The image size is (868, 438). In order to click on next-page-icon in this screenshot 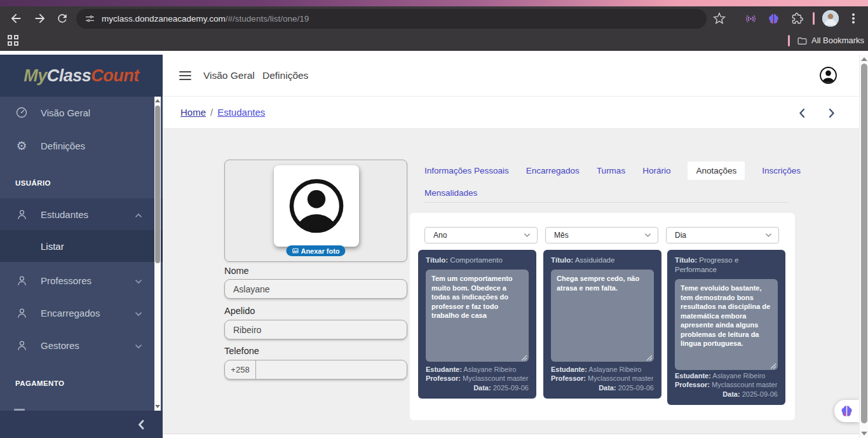, I will do `click(832, 113)`.